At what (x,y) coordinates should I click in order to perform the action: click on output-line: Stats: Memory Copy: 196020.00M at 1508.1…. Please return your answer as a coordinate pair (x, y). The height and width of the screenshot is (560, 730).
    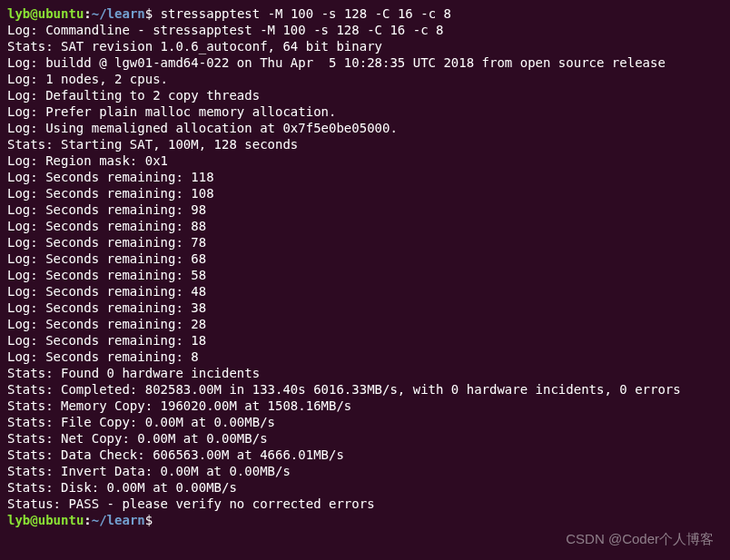
    Looking at the image, I should click on (365, 406).